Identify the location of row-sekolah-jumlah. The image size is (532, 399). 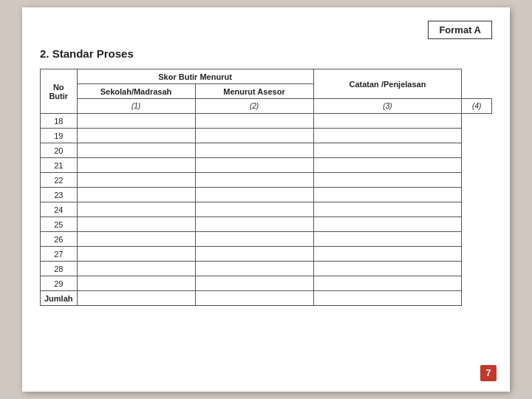
(136, 299).